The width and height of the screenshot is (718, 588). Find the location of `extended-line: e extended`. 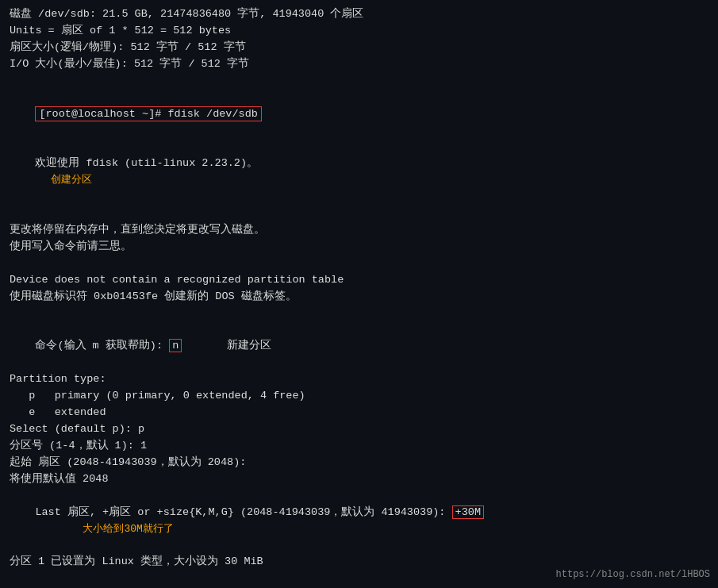

extended-line: e extended is located at coordinates (359, 413).